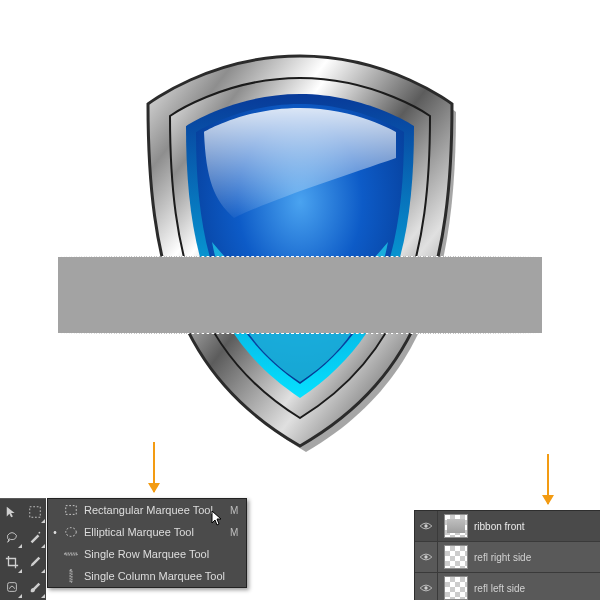 The width and height of the screenshot is (600, 600). What do you see at coordinates (12, 536) in the screenshot?
I see `lasso-tool` at bounding box center [12, 536].